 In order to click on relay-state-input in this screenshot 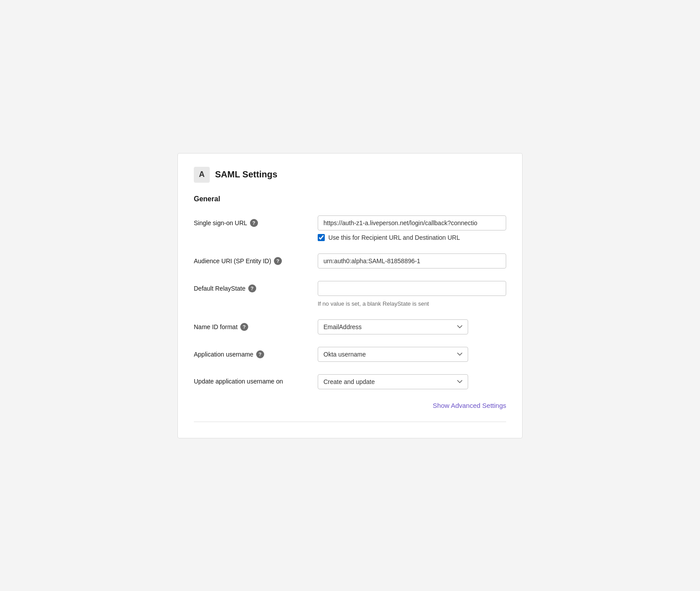, I will do `click(412, 288)`.